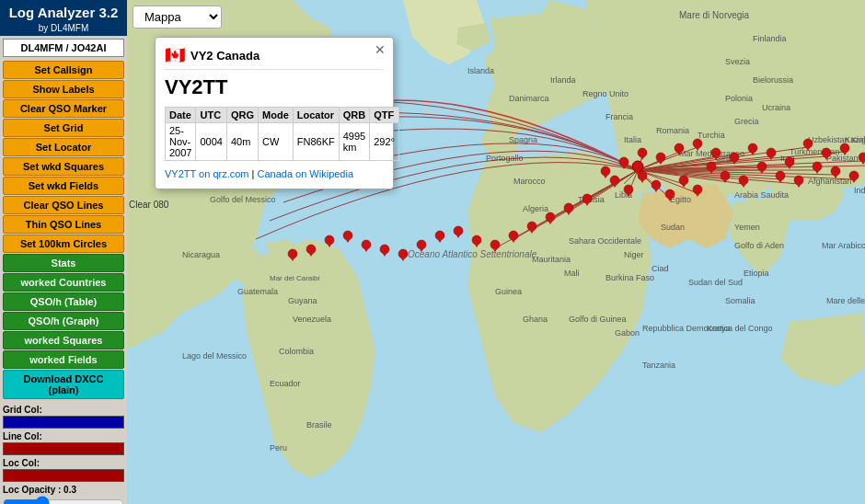  What do you see at coordinates (859, 190) in the screenshot?
I see `svg-text: India` at bounding box center [859, 190].